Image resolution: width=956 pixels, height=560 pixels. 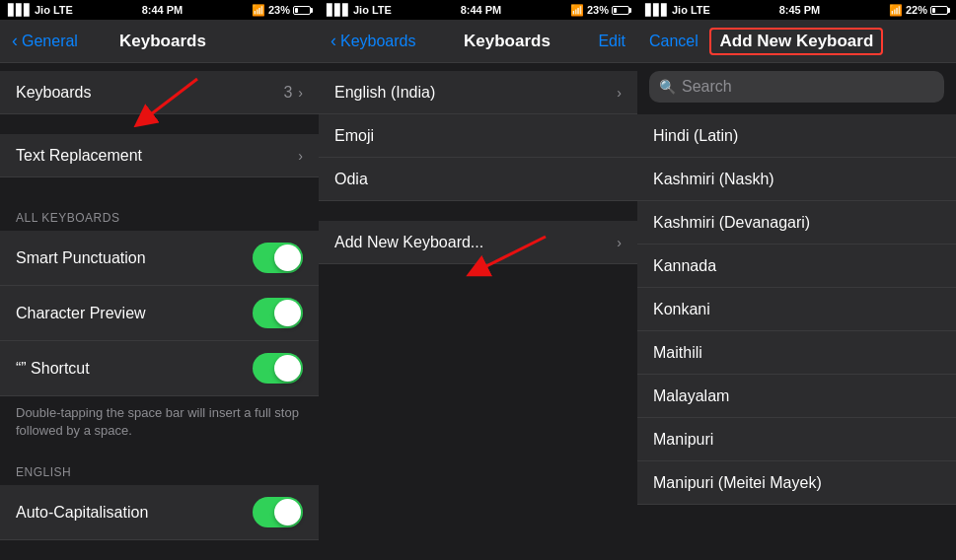 I want to click on carrier-3: ▋▋▋ Jio LTE, so click(x=678, y=10).